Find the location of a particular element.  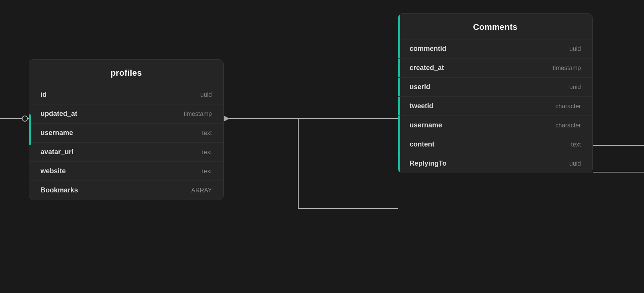

field-name: Bookmarks is located at coordinates (59, 190).